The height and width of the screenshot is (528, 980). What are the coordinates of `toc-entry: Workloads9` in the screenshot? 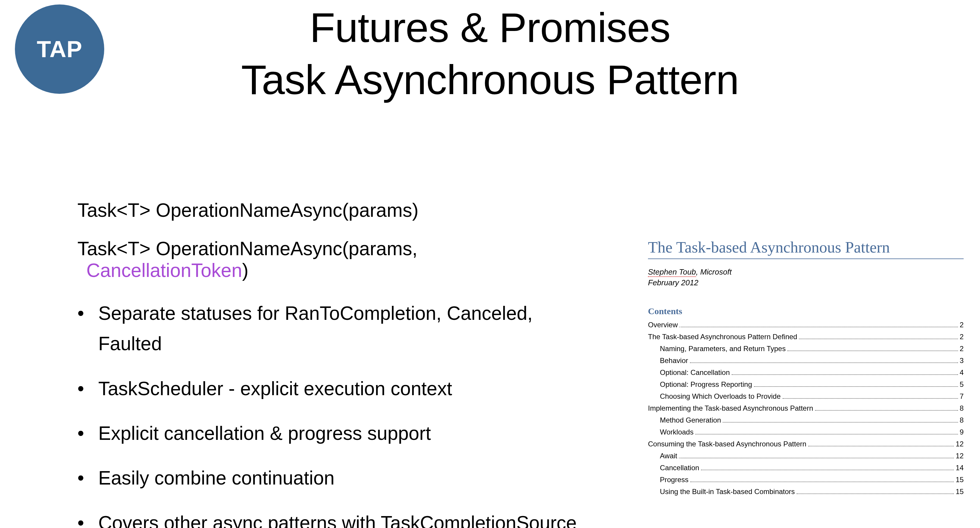 It's located at (806, 432).